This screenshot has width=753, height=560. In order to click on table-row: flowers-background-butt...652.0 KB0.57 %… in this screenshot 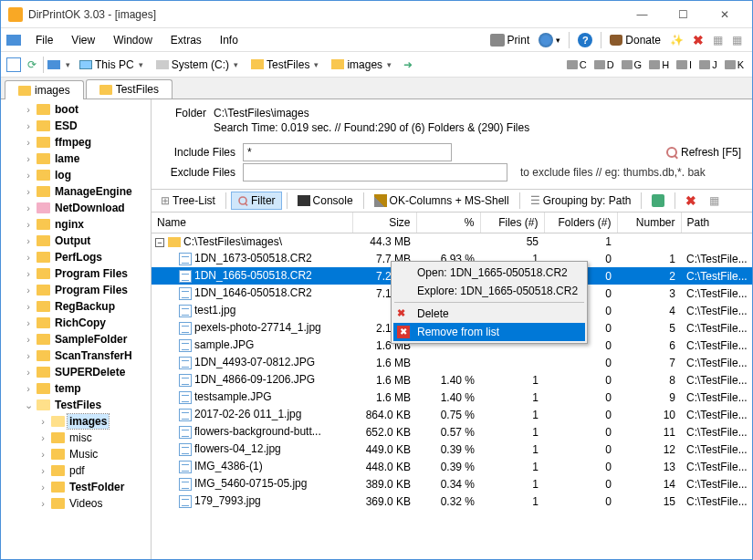, I will do `click(452, 432)`.